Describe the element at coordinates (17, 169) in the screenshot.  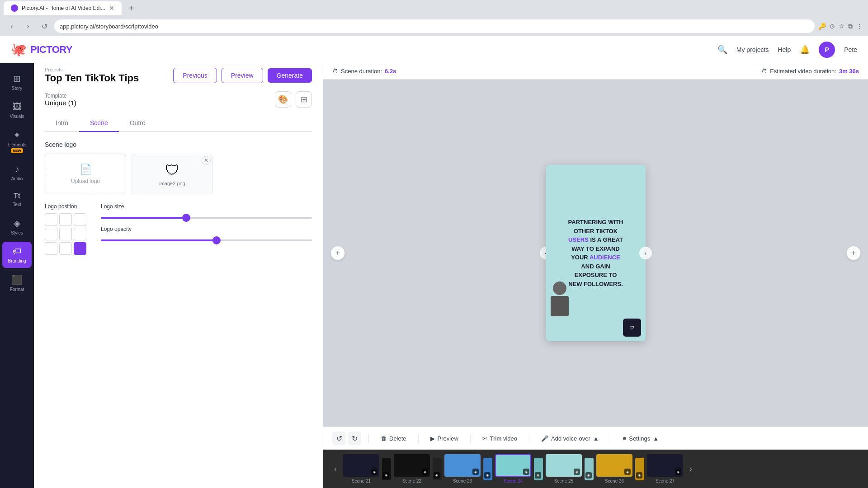
I see `audio-icon: ♪` at that location.